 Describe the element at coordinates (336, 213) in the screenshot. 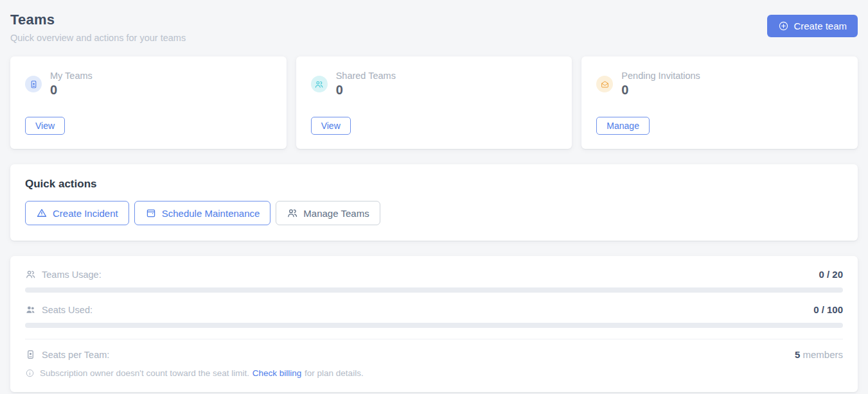

I see `manage-teams-label: Manage Teams` at that location.